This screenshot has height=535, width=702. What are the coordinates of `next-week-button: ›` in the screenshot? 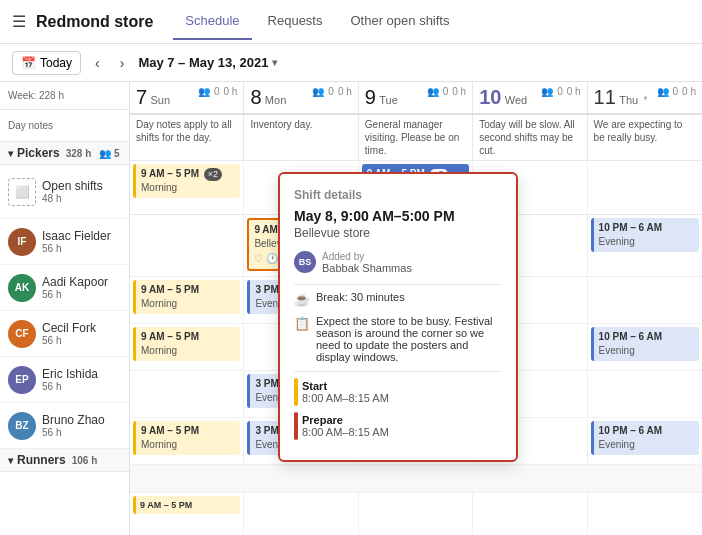 It's located at (122, 63).